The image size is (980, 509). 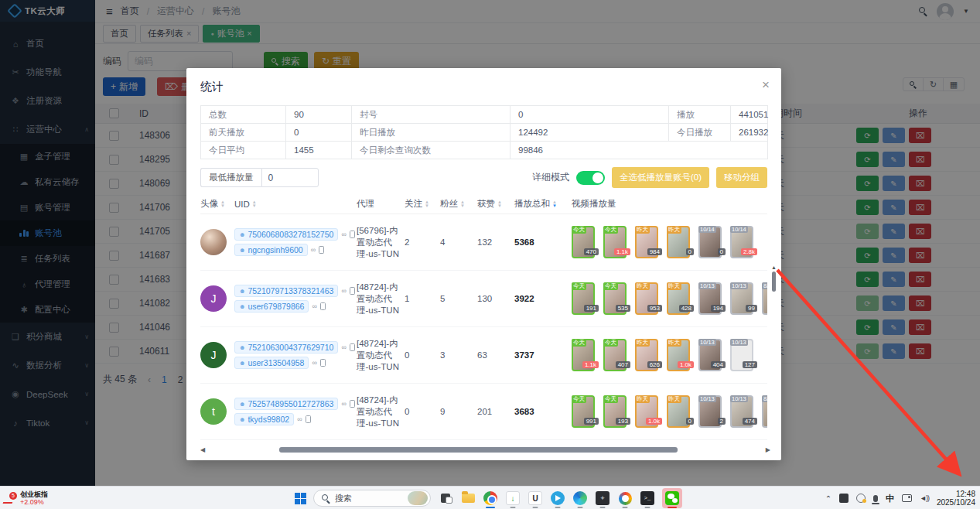 What do you see at coordinates (661, 178) in the screenshot?
I see `select-low-play-button: 全选低播放量账号(0)` at bounding box center [661, 178].